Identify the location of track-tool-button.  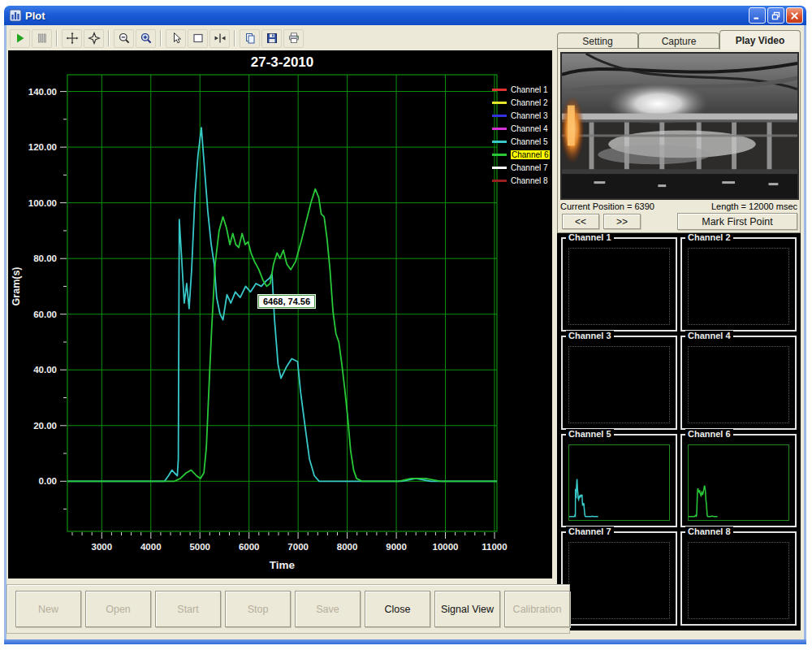
(94, 39).